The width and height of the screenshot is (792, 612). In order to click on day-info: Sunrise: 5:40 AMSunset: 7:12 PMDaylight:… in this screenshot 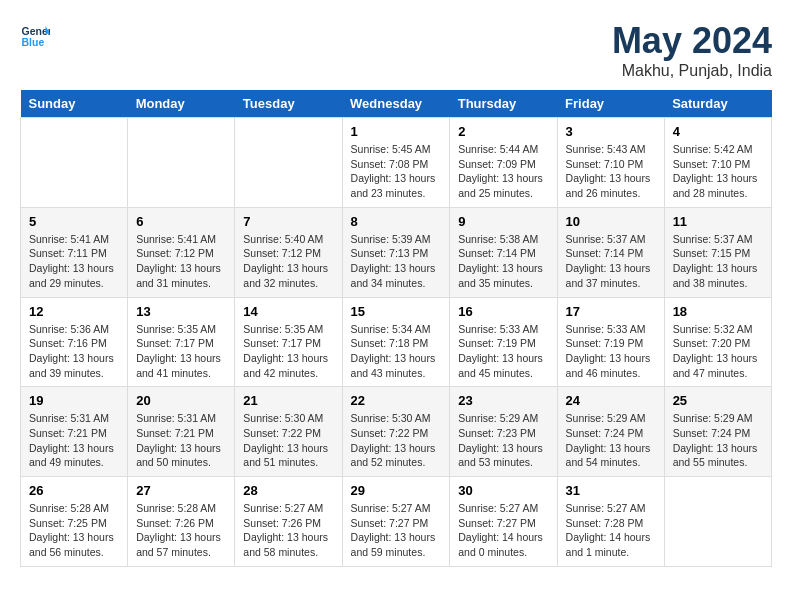, I will do `click(288, 262)`.